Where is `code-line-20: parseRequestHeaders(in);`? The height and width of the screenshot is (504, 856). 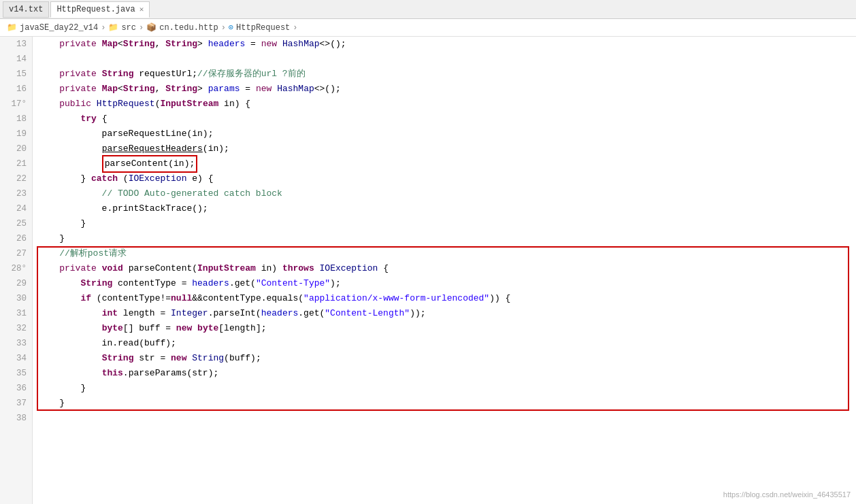
code-line-20: parseRequestHeaders(in); is located at coordinates (447, 149).